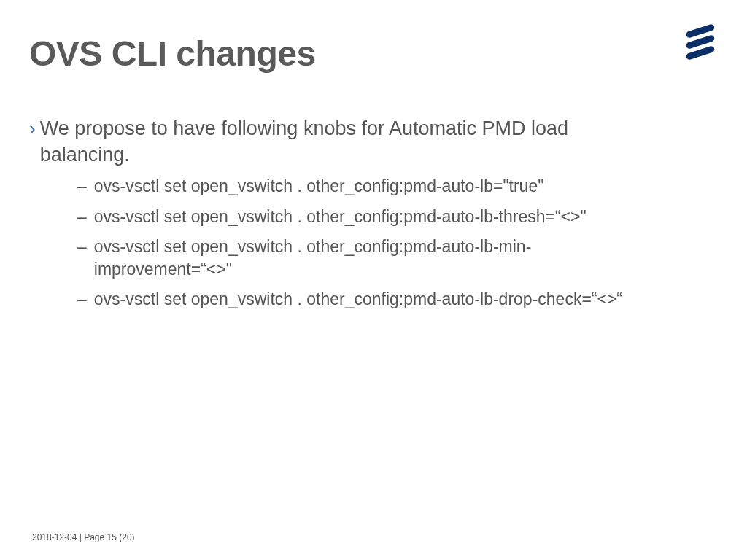 This screenshot has height=560, width=747. I want to click on slide-title: OVS CLI changes, so click(374, 54).